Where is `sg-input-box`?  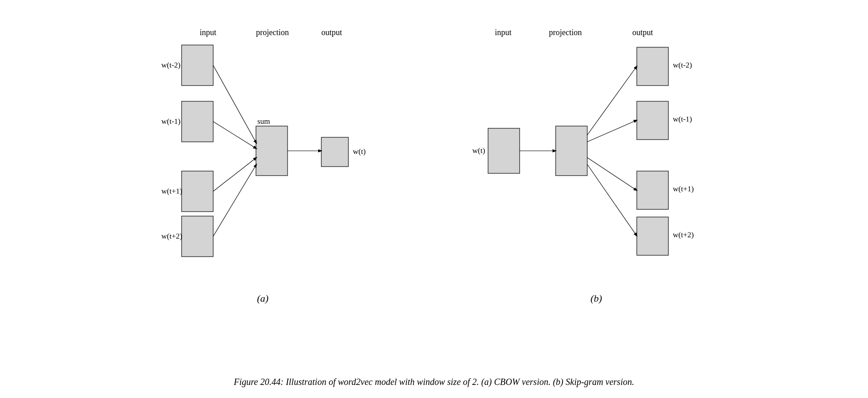
sg-input-box is located at coordinates (504, 151).